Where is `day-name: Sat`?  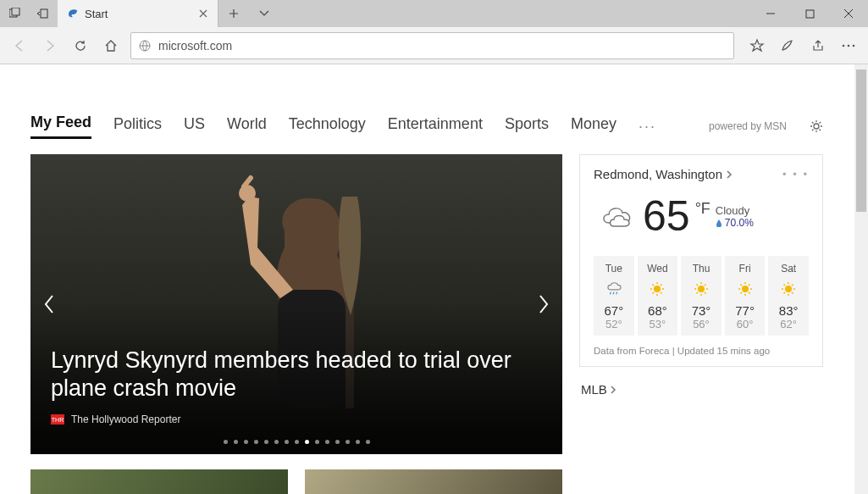 day-name: Sat is located at coordinates (788, 269).